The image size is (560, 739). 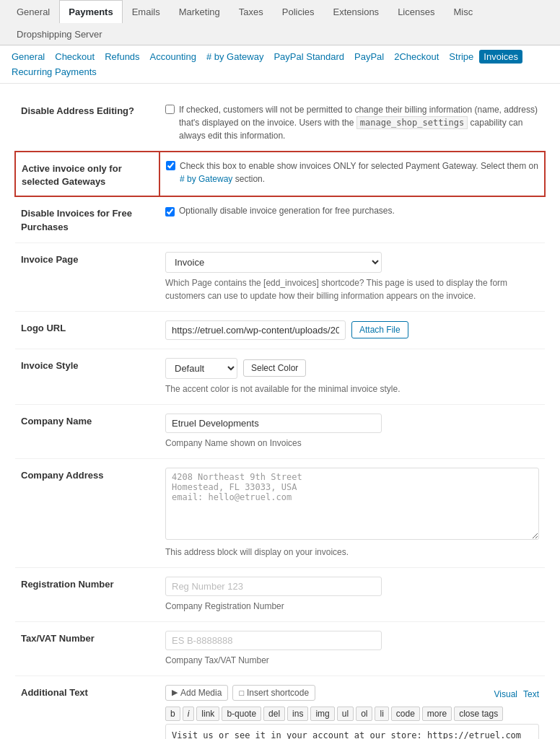 What do you see at coordinates (280, 432) in the screenshot?
I see `row-company-name: Company Name Company Name shown on Invoi…` at bounding box center [280, 432].